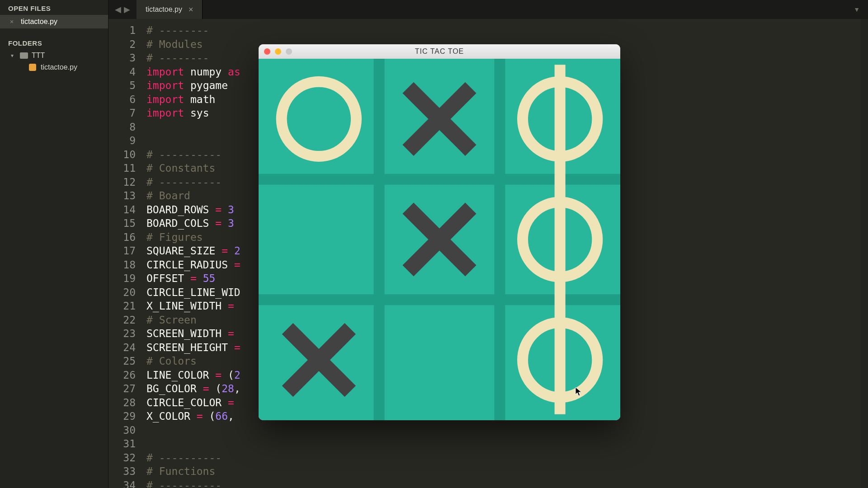 Image resolution: width=868 pixels, height=488 pixels. Describe the element at coordinates (122, 196) in the screenshot. I see `line-number: 13` at that location.